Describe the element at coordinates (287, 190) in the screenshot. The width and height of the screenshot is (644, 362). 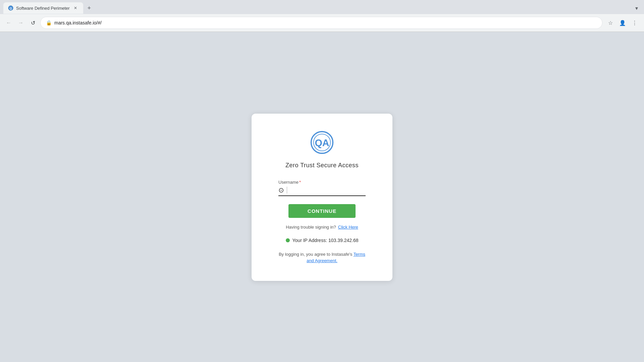
I see `input-divider` at that location.